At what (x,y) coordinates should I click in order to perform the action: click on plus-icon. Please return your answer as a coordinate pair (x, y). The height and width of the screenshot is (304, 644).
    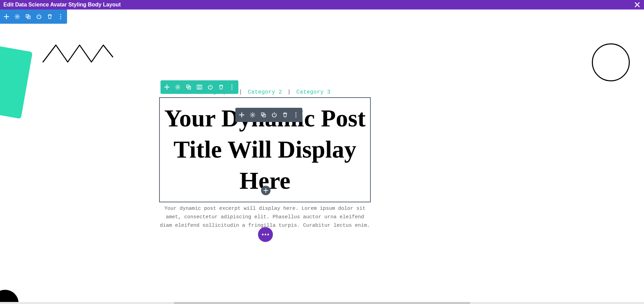
    Looking at the image, I should click on (266, 190).